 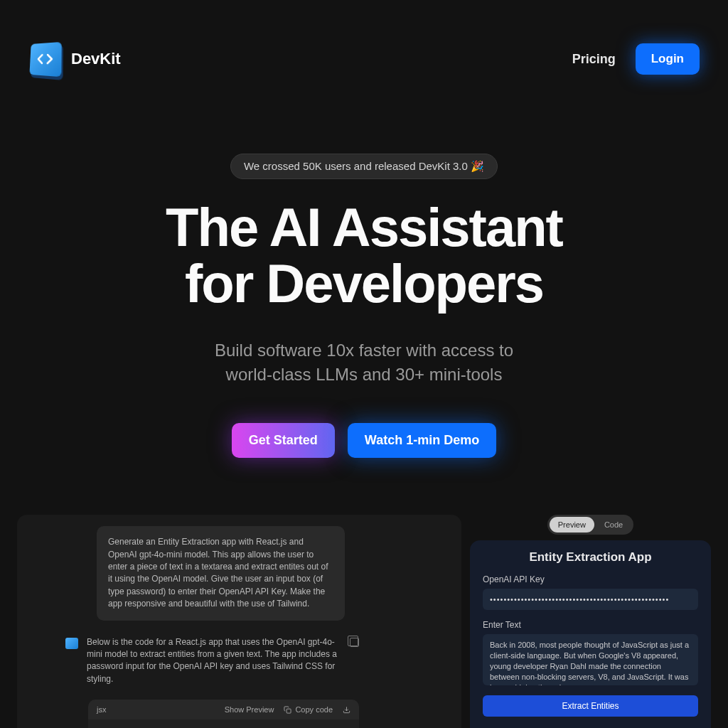 I want to click on code-panel: jsx Show Preview Copy code // EntityExtr…, so click(x=223, y=714).